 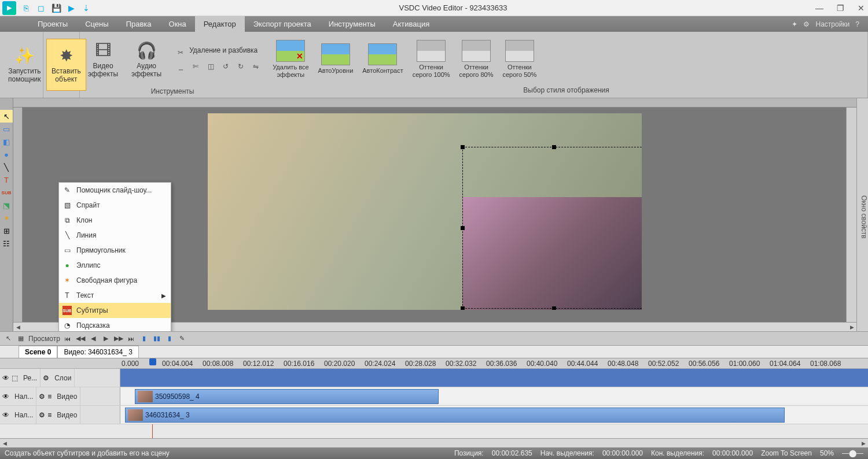 What do you see at coordinates (807, 24) in the screenshot?
I see `gear-icon: ⚙` at bounding box center [807, 24].